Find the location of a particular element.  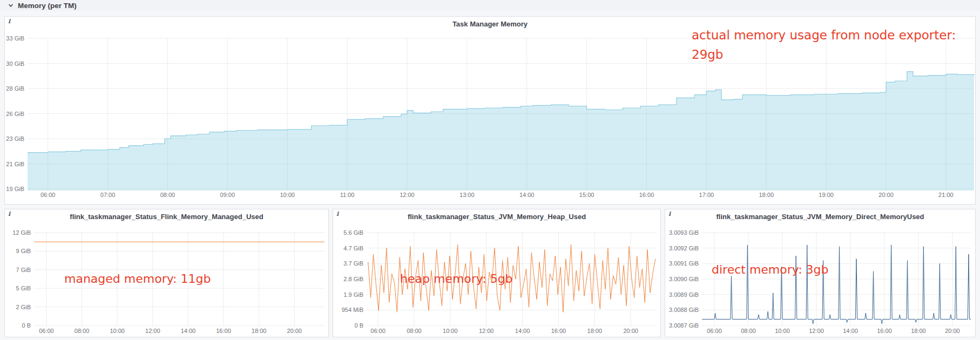

svg-text: 9 GiB is located at coordinates (23, 251).